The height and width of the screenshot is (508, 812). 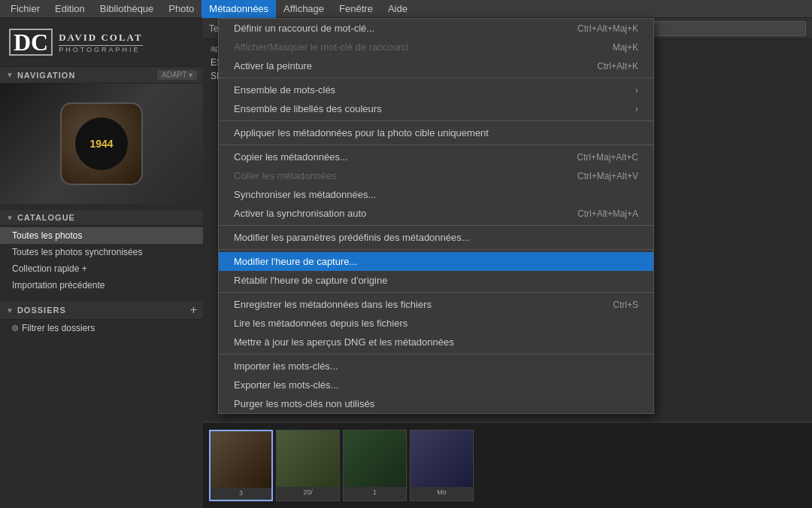 I want to click on menu-modifier-heure-capture: Modifier l'heure de capture..., so click(x=436, y=262).